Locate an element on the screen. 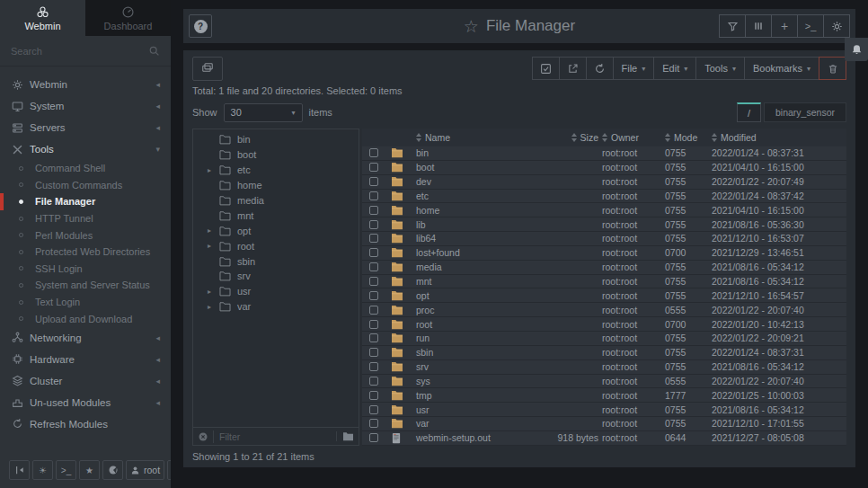 This screenshot has width=868, height=488. grid-view-button is located at coordinates (208, 68).